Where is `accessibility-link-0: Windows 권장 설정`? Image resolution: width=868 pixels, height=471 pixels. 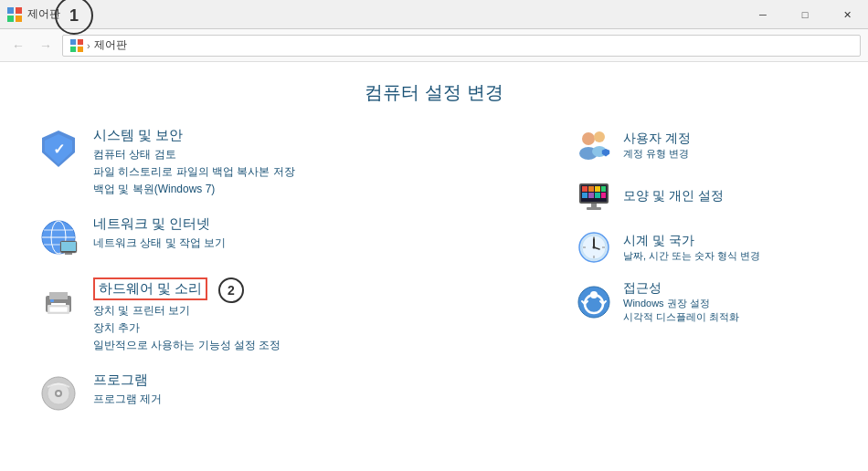 accessibility-link-0: Windows 권장 설정 is located at coordinates (682, 303).